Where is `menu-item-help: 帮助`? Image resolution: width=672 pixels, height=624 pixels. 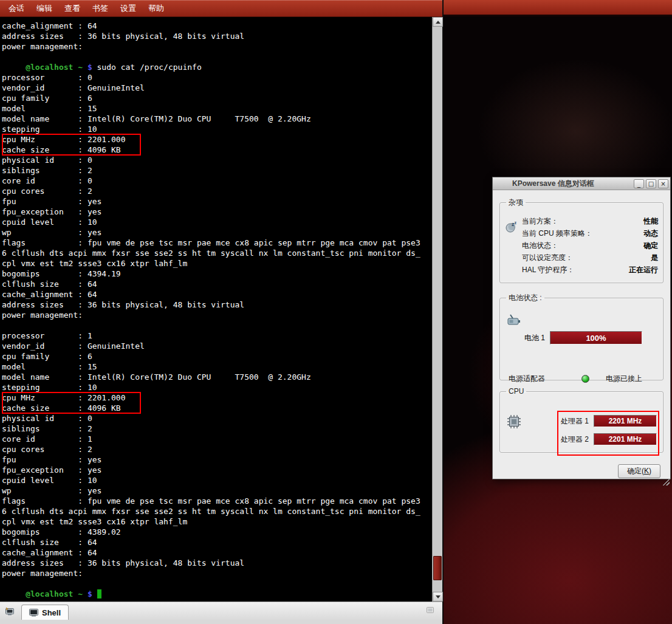
menu-item-help: 帮助 is located at coordinates (156, 9).